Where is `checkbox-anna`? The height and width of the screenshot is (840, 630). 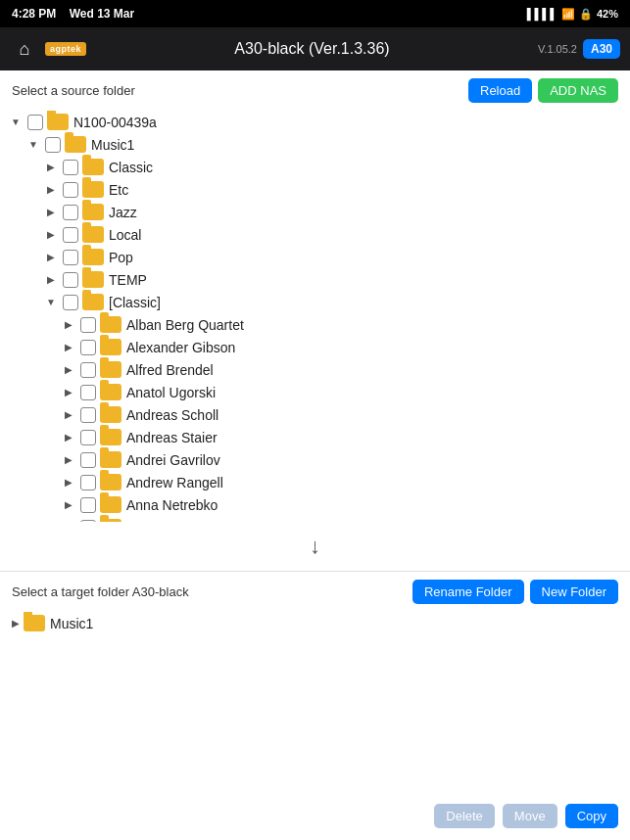
checkbox-anna is located at coordinates (88, 505).